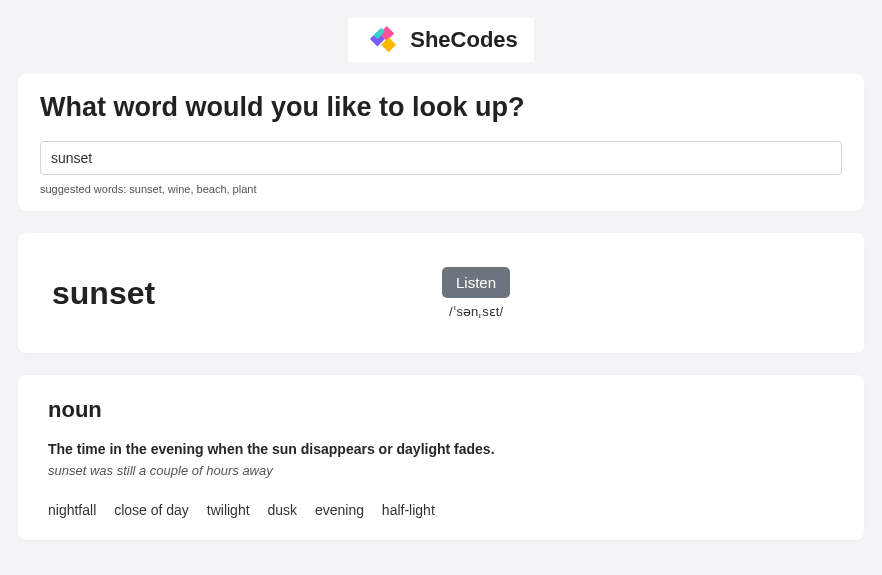 The width and height of the screenshot is (882, 575). Describe the element at coordinates (408, 510) in the screenshot. I see `synonym: half-light` at that location.